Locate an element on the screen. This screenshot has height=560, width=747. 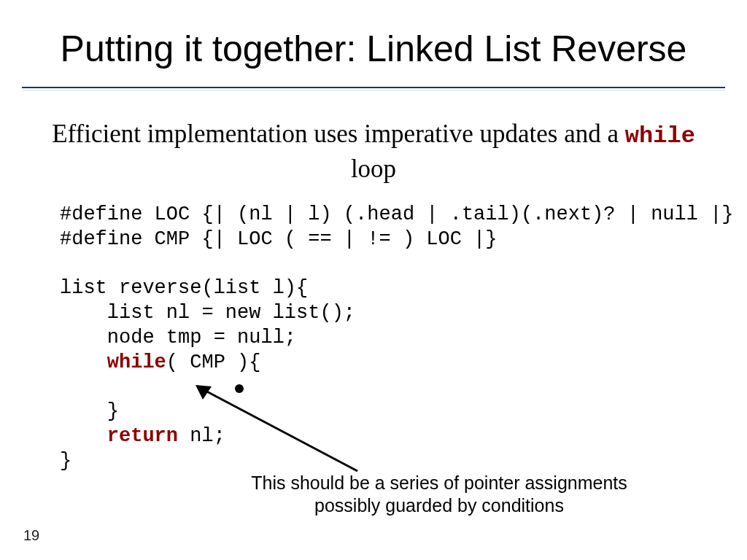
code-text: ( CMP ){ is located at coordinates (214, 362).